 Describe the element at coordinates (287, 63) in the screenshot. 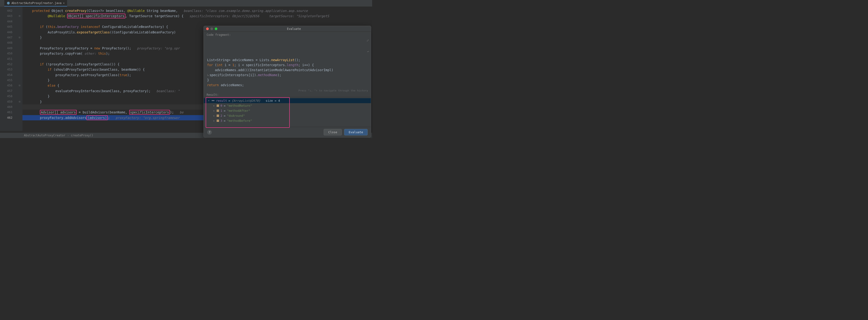

I see `code-fragment-editor: ⤢ ↩ List<String> adviceNames = Lists.new…` at that location.